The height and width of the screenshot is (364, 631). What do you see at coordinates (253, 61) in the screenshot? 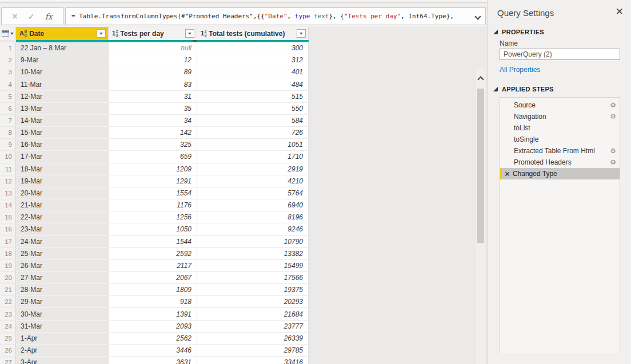
I see `table-cell: 312` at bounding box center [253, 61].